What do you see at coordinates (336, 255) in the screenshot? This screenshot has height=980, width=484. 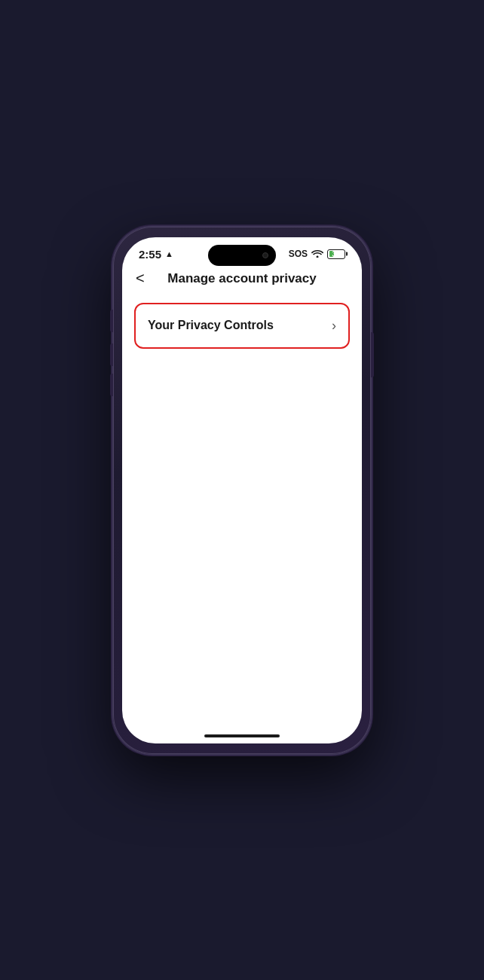 I see `battery-icon: 35` at bounding box center [336, 255].